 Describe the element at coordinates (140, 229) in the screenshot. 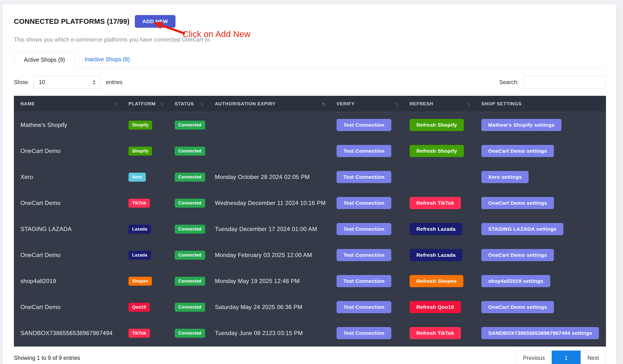

I see `platform-badge: Lazada` at that location.